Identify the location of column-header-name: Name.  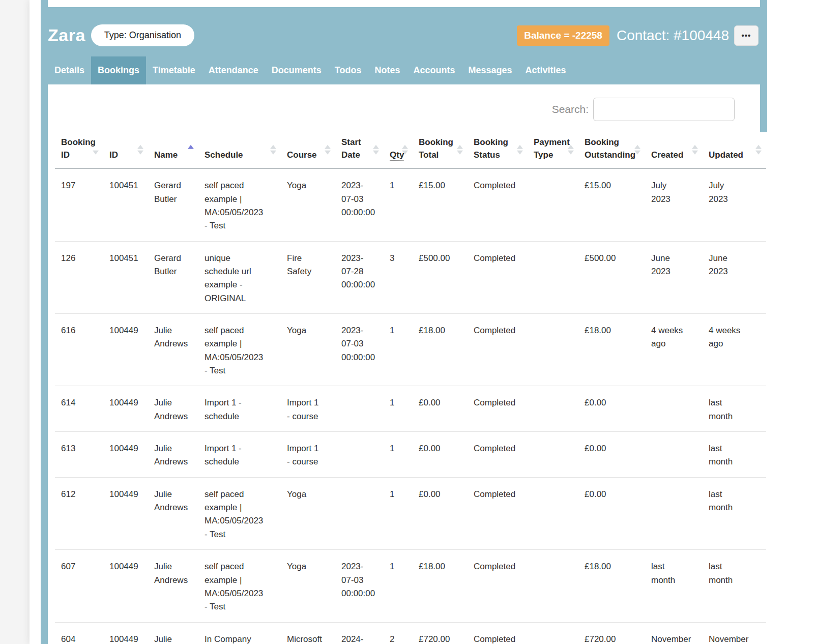
(173, 151).